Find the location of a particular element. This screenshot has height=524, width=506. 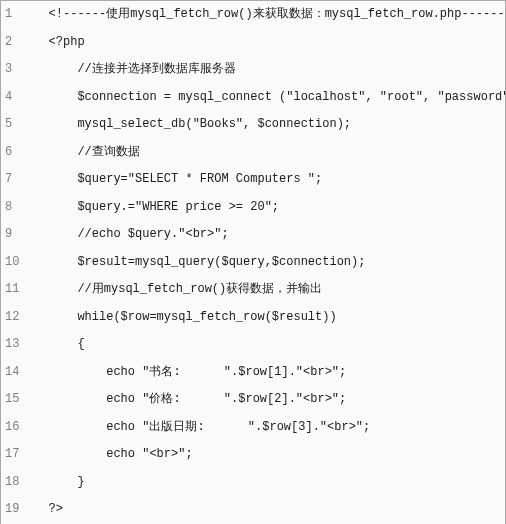

line-number: 14 is located at coordinates (14, 373).